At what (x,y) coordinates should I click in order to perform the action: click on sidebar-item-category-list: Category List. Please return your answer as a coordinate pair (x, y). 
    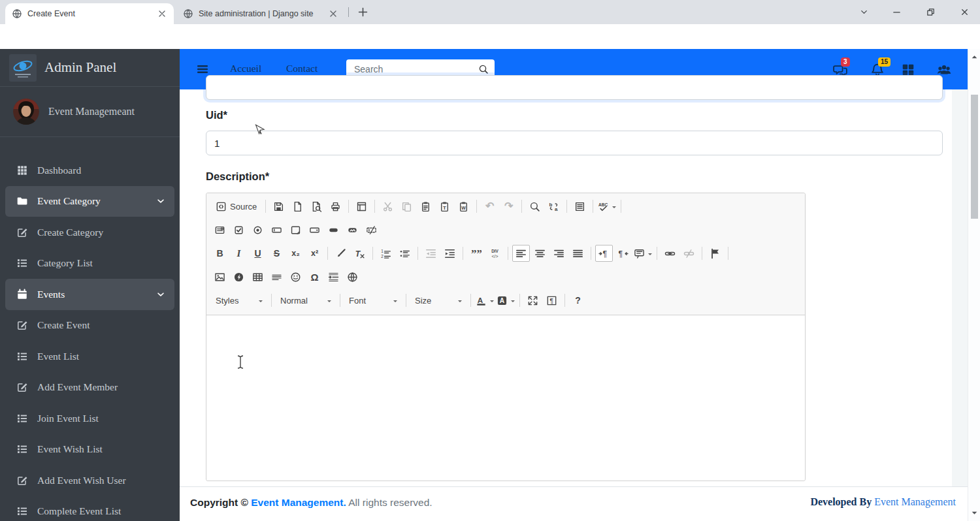
    Looking at the image, I should click on (90, 264).